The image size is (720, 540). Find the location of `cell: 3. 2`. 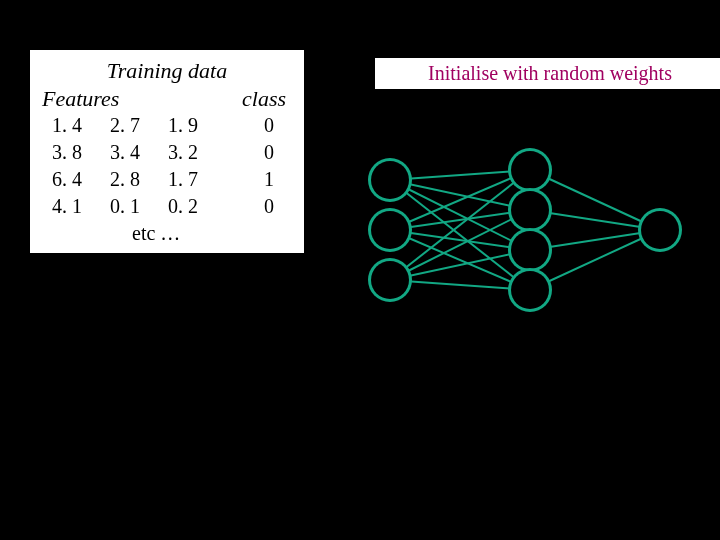

cell: 3. 2 is located at coordinates (187, 152).